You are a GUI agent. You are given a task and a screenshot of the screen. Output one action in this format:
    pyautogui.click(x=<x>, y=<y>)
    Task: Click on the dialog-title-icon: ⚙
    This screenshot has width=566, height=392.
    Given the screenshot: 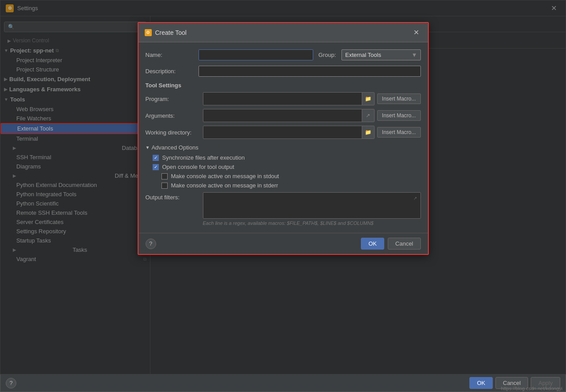 What is the action you would take?
    pyautogui.click(x=151, y=33)
    